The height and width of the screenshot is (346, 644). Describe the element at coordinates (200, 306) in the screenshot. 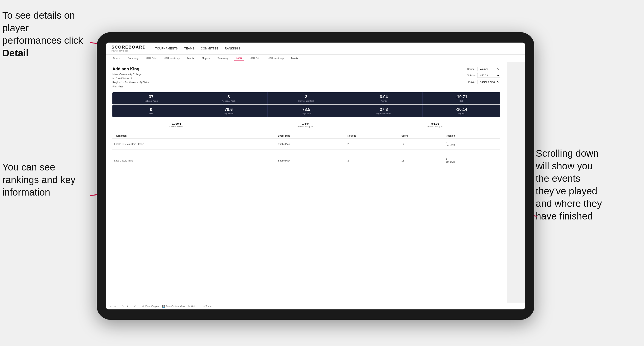

I see `toolbar-divider4` at that location.